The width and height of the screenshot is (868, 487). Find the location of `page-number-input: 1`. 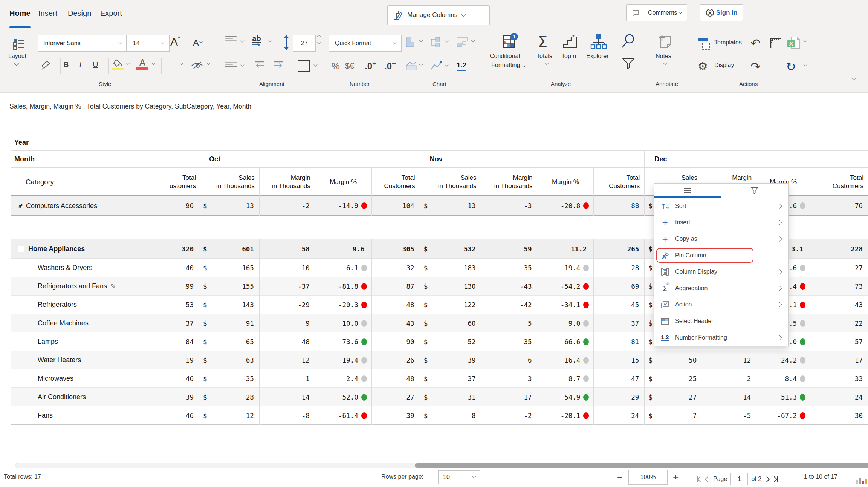

page-number-input: 1 is located at coordinates (739, 479).